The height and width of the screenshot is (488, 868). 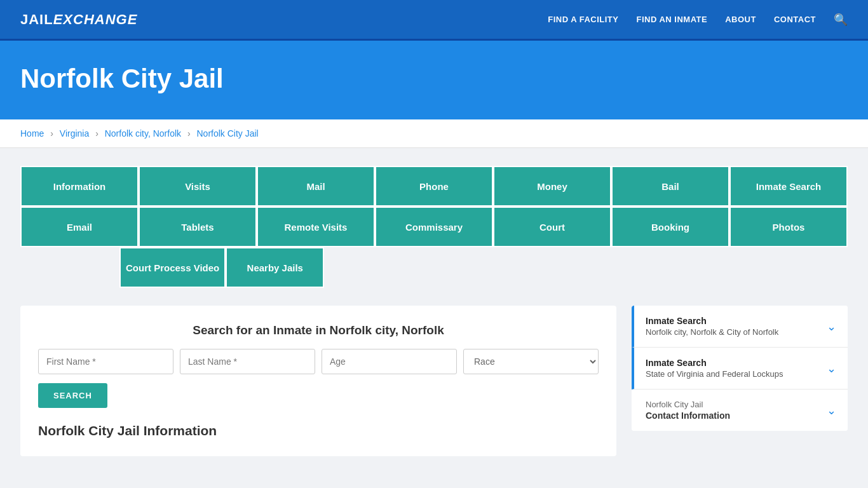 I want to click on logo-jail: JAIL, so click(x=37, y=19).